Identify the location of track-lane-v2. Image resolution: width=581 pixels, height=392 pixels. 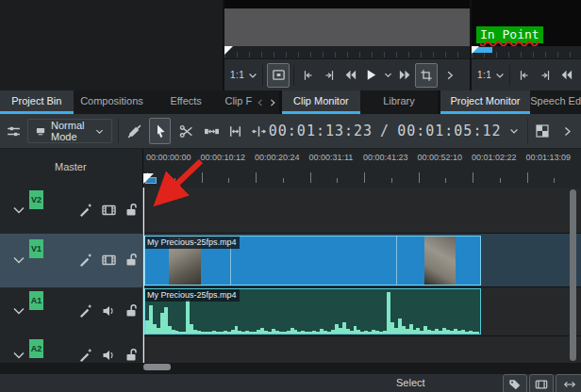
(362, 211).